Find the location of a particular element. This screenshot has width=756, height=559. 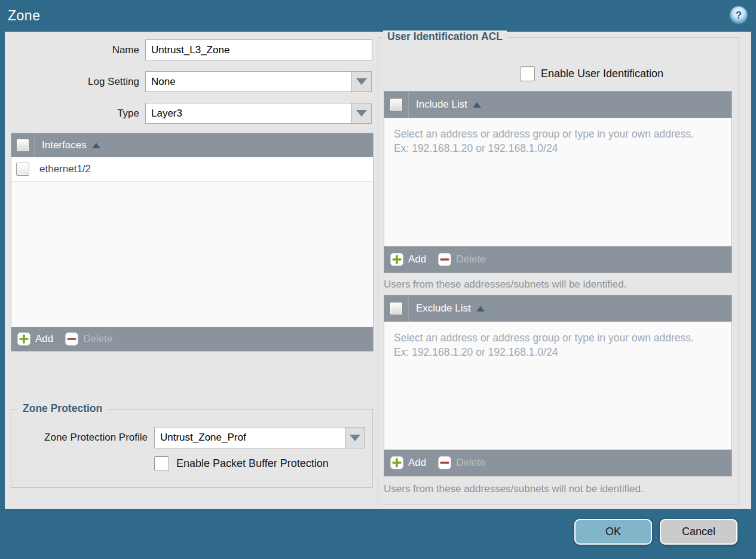

log-setting-label: Log Setting is located at coordinates (87, 81).